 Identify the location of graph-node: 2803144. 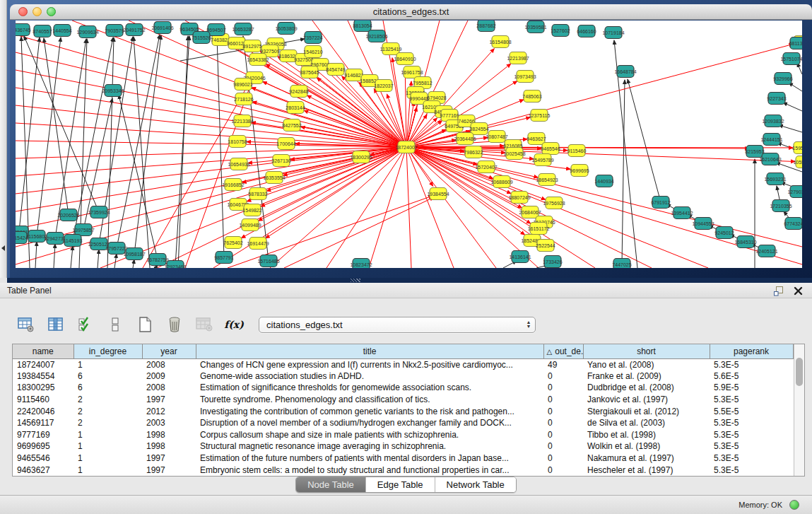
(295, 107).